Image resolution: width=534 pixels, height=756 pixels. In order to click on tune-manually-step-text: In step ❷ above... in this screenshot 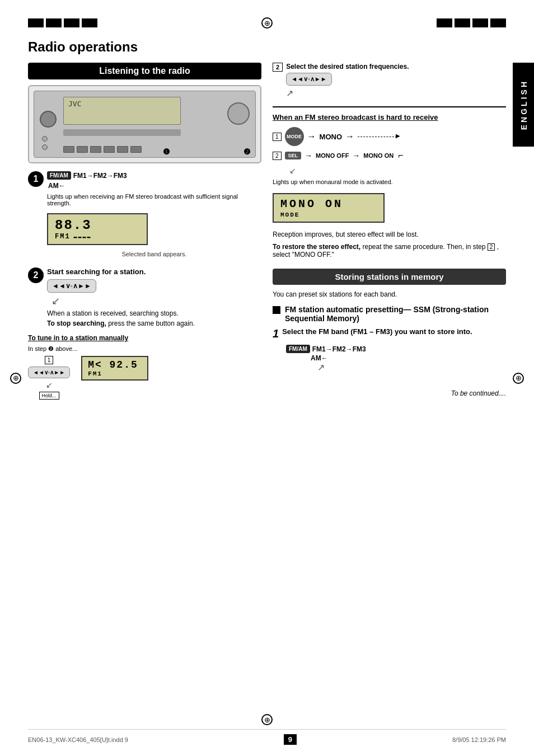, I will do `click(144, 349)`.